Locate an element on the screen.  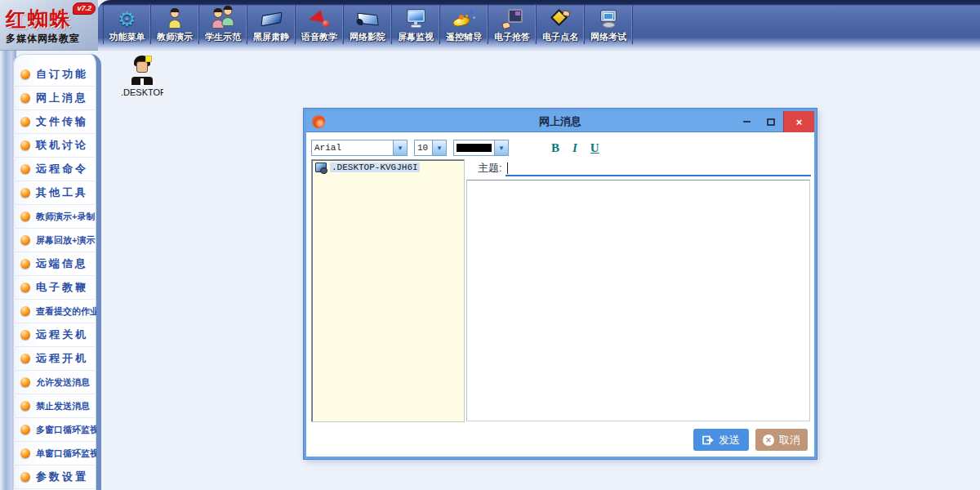
megaphone-icon is located at coordinates (319, 19).